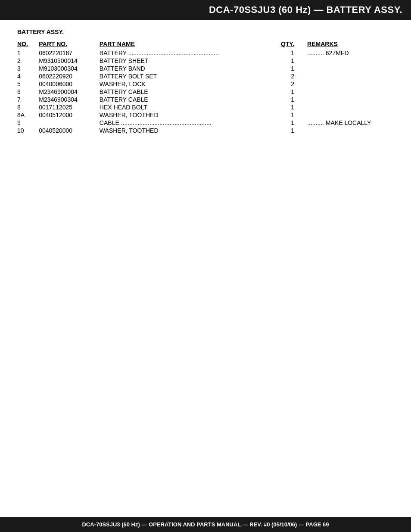 Image resolution: width=411 pixels, height=532 pixels. I want to click on cell-no: 6, so click(28, 92).